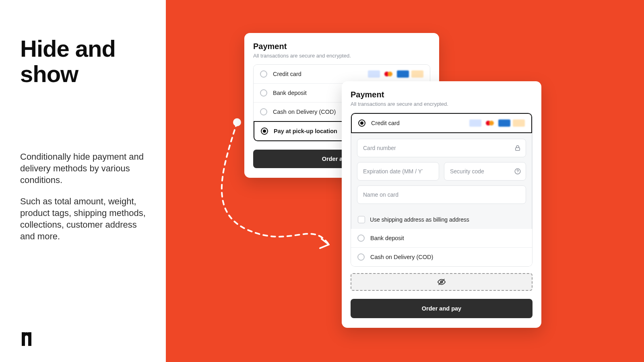  What do you see at coordinates (419, 220) in the screenshot?
I see `checkbox-label: Use shipping address as billing address` at bounding box center [419, 220].